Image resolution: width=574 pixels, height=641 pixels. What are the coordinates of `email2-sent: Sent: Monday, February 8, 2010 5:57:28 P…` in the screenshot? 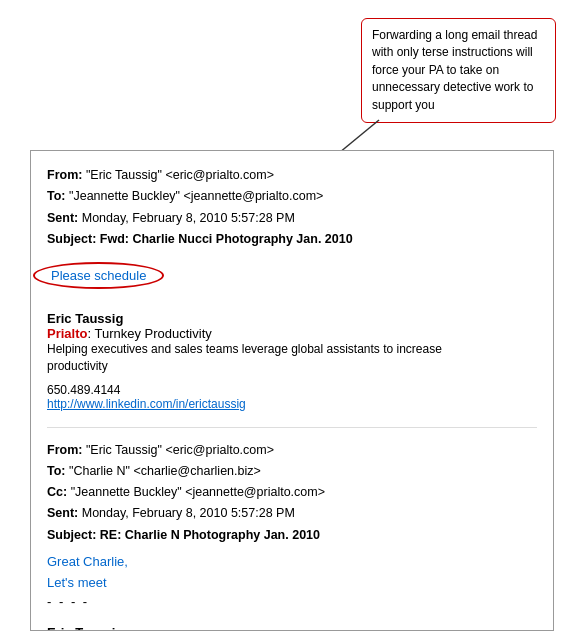 It's located at (292, 514).